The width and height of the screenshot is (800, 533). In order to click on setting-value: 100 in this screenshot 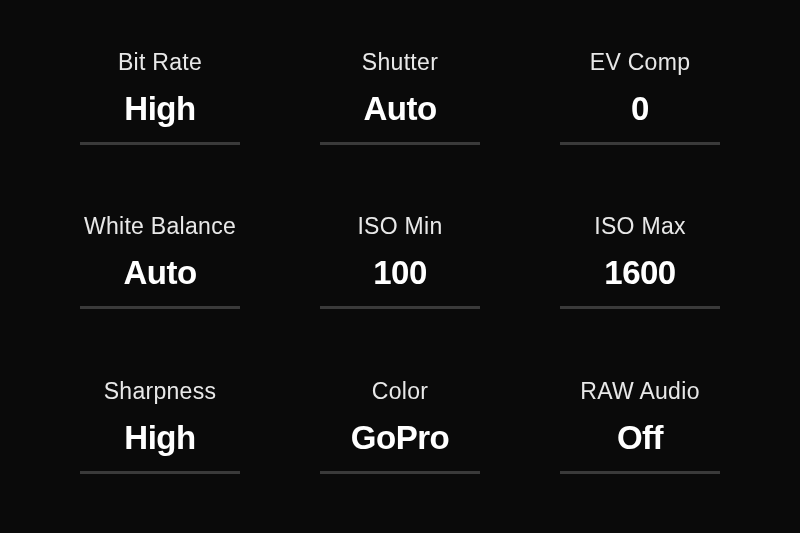, I will do `click(400, 273)`.